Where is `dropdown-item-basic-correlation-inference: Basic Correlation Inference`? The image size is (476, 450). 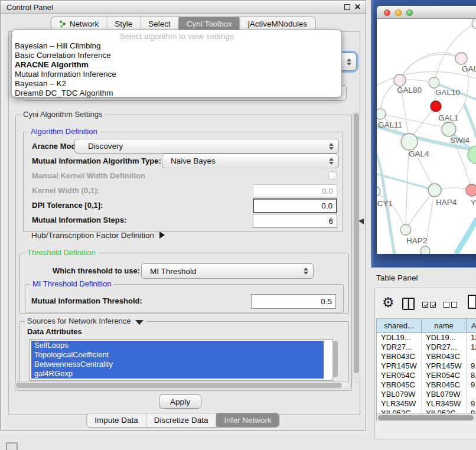
dropdown-item-basic-correlation-inference: Basic Correlation Inference is located at coordinates (177, 56).